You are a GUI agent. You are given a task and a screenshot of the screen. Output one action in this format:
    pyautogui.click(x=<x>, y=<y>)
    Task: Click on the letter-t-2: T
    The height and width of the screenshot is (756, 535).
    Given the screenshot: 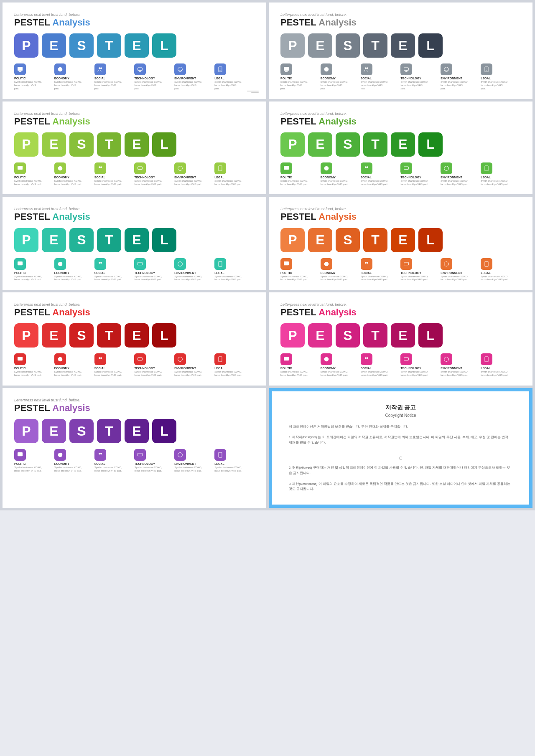 What is the action you would take?
    pyautogui.click(x=375, y=46)
    